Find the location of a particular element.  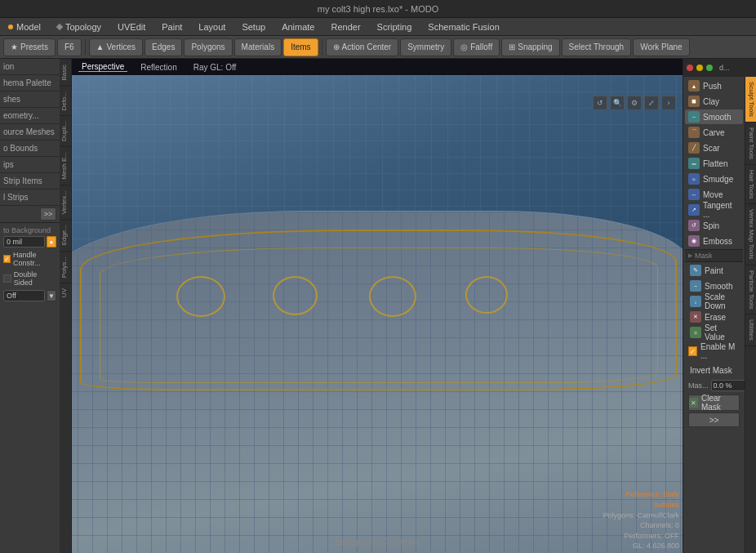

hair-tools-tab: Hair Tools is located at coordinates (751, 185).